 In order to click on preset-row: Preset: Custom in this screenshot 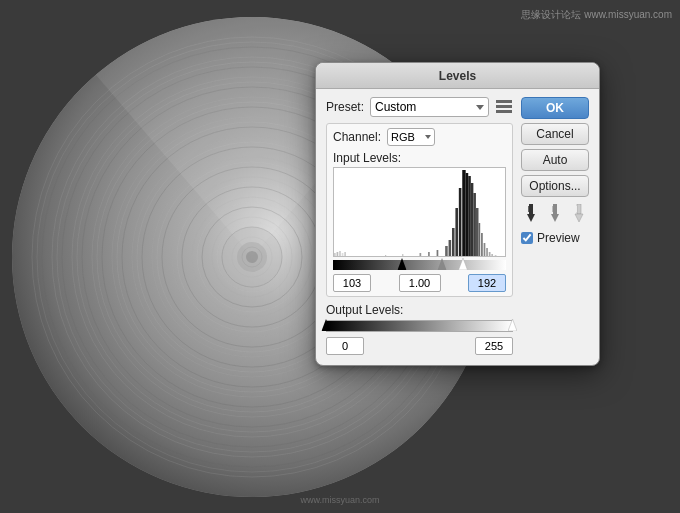, I will do `click(420, 107)`.